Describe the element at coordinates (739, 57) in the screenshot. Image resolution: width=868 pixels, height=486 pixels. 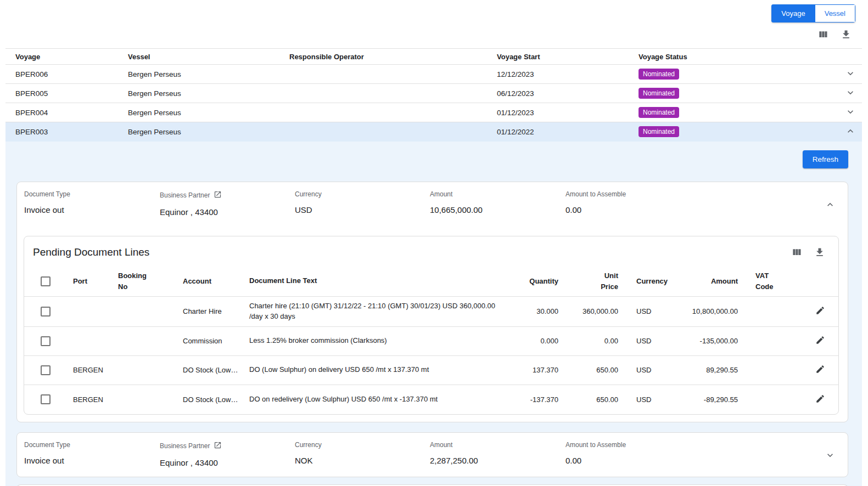
I see `column-header-voyage-status: Voyage Status` at that location.